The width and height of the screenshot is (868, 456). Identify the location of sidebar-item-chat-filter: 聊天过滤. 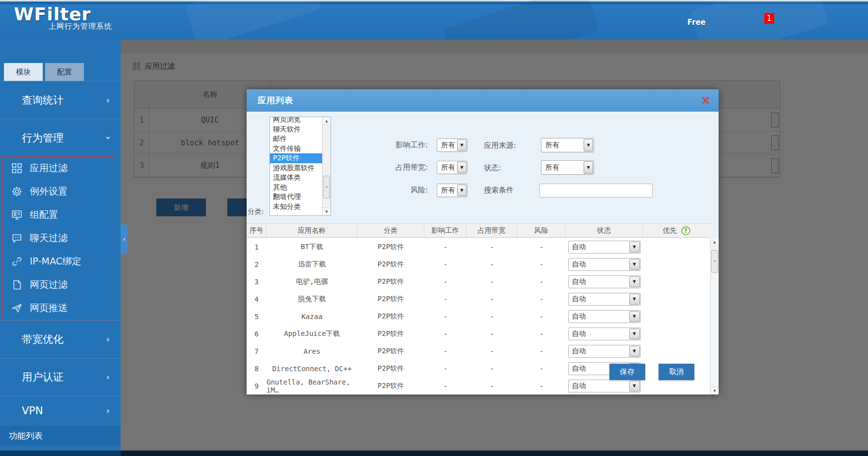
(59, 238).